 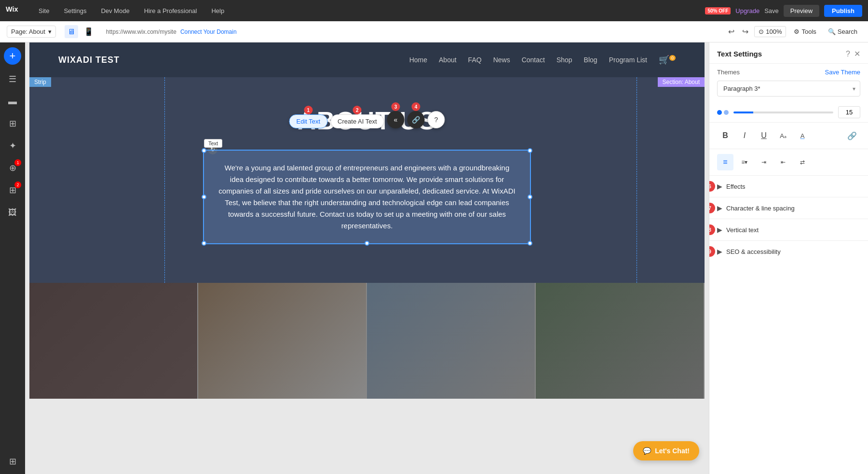 I want to click on sidebar-sections-icon: ▬, so click(x=13, y=101).